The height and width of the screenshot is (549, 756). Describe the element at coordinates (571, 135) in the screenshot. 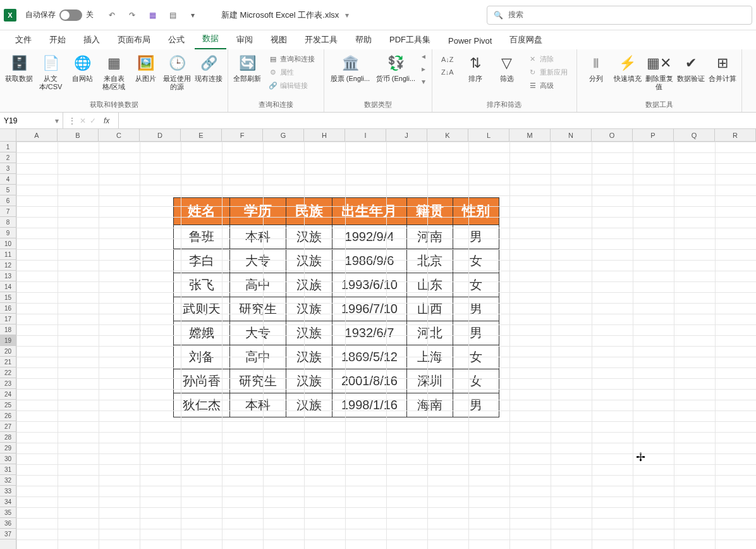

I see `column-header-N: N` at that location.